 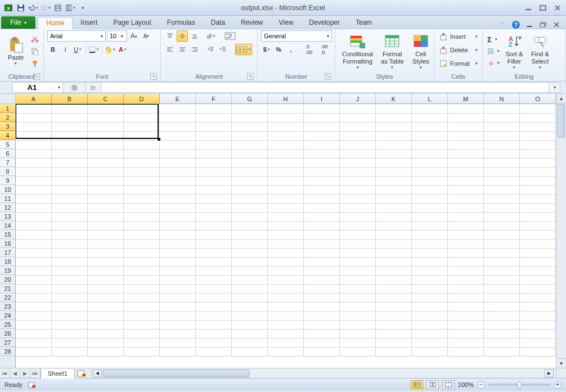 What do you see at coordinates (466, 99) in the screenshot?
I see `column-header: M` at bounding box center [466, 99].